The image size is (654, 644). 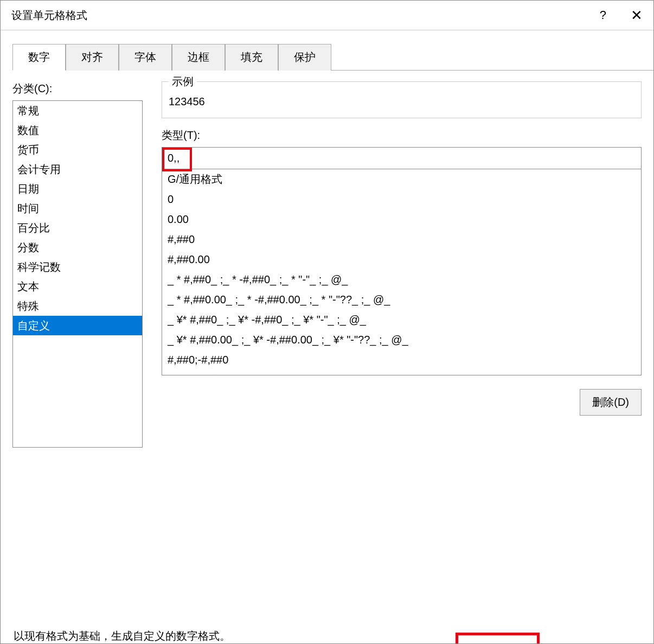 I want to click on dialog-title: 设置单元格格式, so click(x=49, y=15).